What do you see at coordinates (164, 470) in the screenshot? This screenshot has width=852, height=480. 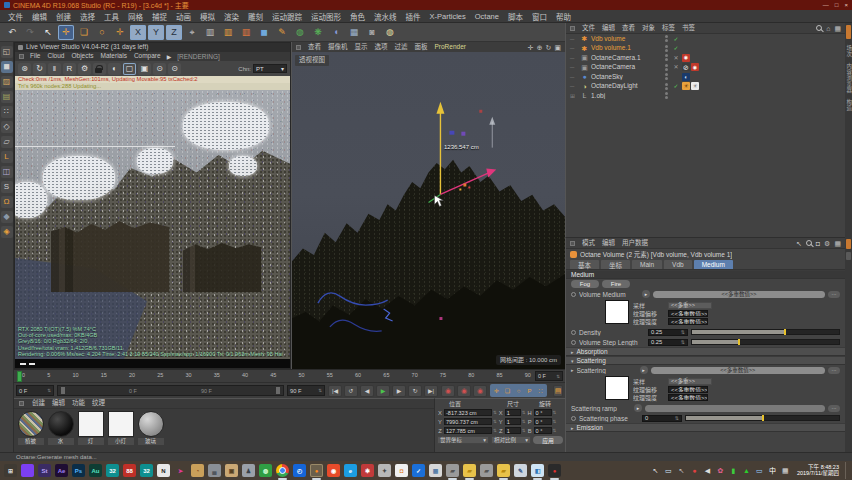 I see `notepad-app-icon: N` at bounding box center [164, 470].